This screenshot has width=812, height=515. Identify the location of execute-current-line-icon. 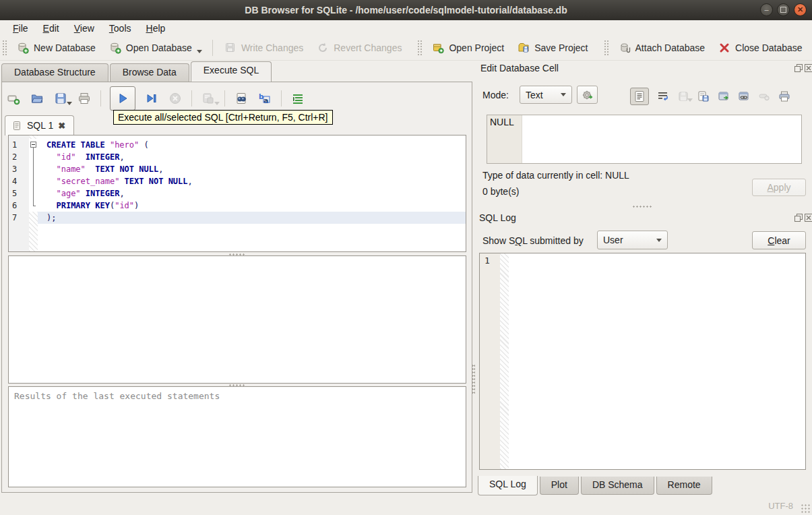
(152, 98).